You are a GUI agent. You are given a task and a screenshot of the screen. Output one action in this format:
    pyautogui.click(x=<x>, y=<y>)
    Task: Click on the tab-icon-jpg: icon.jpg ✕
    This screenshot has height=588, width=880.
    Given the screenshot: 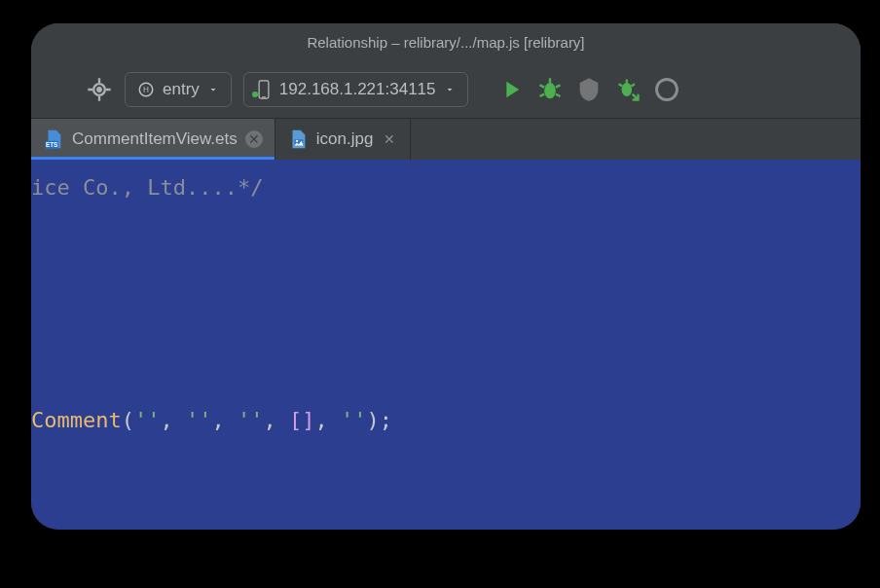 What is the action you would take?
    pyautogui.click(x=344, y=139)
    